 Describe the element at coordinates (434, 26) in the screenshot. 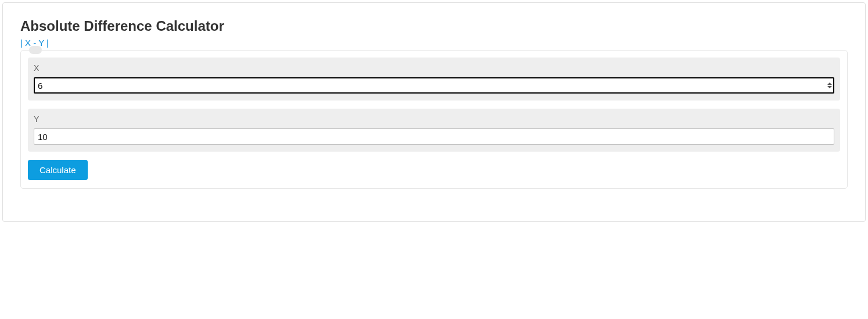

I see `page-title: Absolute Difference Calculator` at that location.